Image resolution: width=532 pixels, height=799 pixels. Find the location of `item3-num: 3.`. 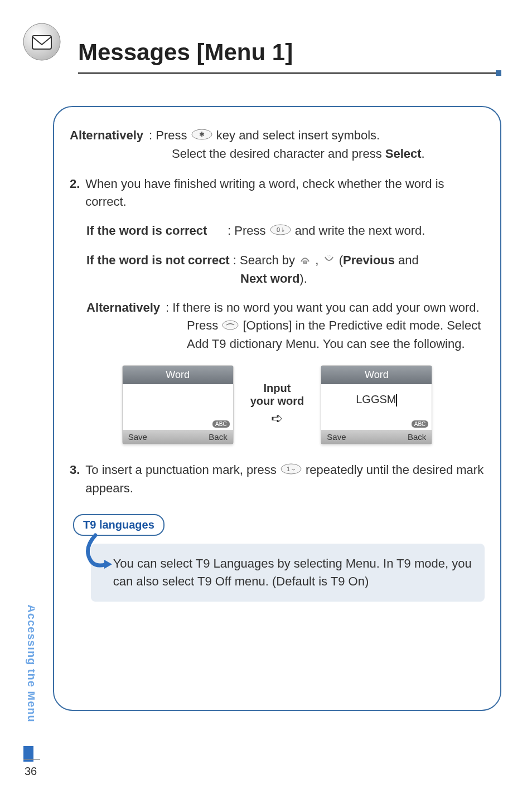

item3-num: 3. is located at coordinates (75, 480).